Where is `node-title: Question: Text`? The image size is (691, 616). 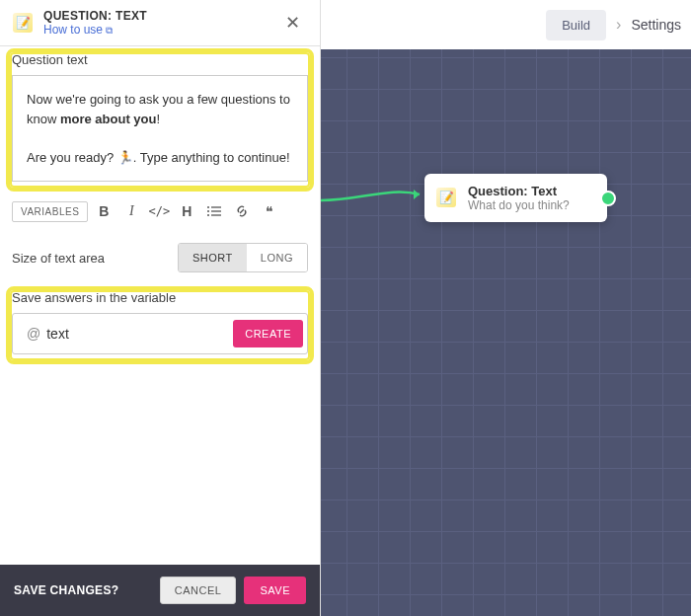
node-title: Question: Text is located at coordinates (531, 192).